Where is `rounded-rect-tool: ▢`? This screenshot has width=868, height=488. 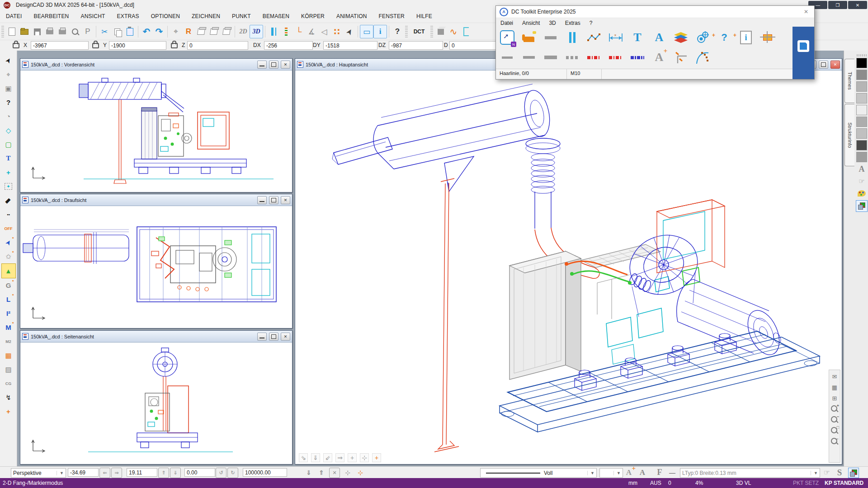 rounded-rect-tool: ▢ is located at coordinates (9, 145).